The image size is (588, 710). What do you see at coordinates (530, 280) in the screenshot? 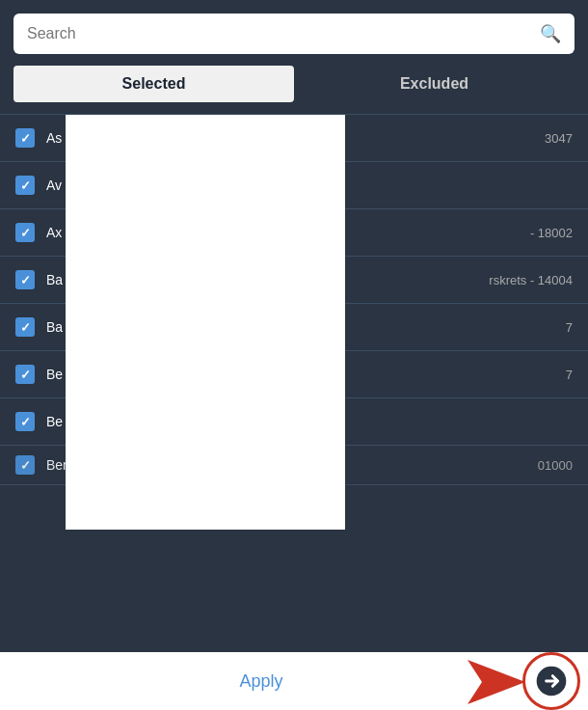
I see `item-suffix-4: rskrets - 14004` at bounding box center [530, 280].